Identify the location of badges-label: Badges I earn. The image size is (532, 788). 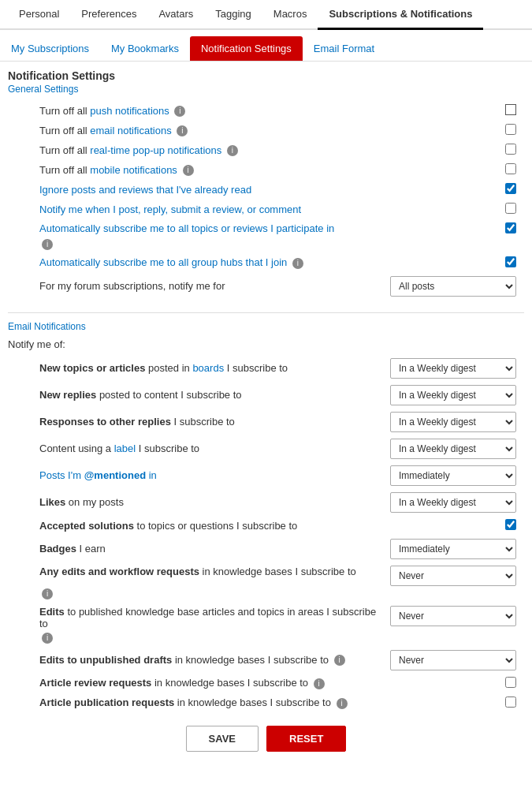
(73, 549).